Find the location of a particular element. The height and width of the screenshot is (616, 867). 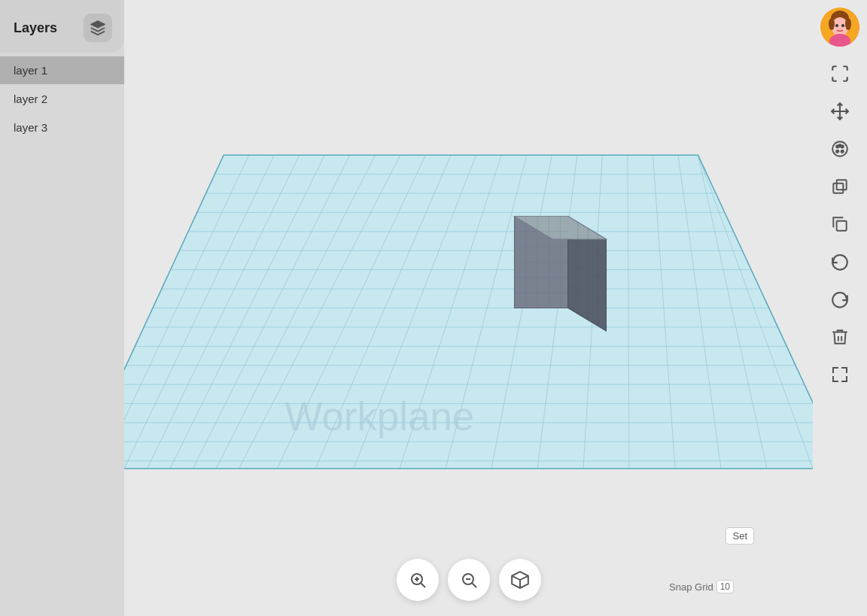

left-panel: Layers layer 1 layer 2 layer 3 is located at coordinates (62, 308).